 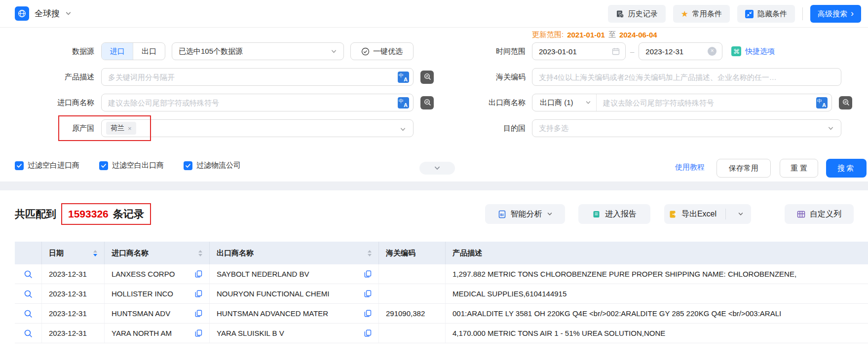 What do you see at coordinates (565, 103) in the screenshot?
I see `exporter-type-select: 出口商 (1)` at bounding box center [565, 103].